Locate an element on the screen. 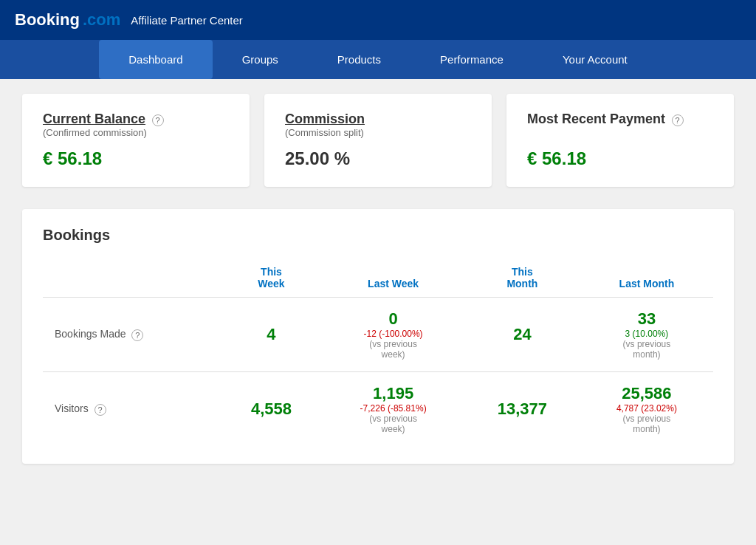 The height and width of the screenshot is (545, 756). card-subtitle-most-recent-payment is located at coordinates (620, 133).